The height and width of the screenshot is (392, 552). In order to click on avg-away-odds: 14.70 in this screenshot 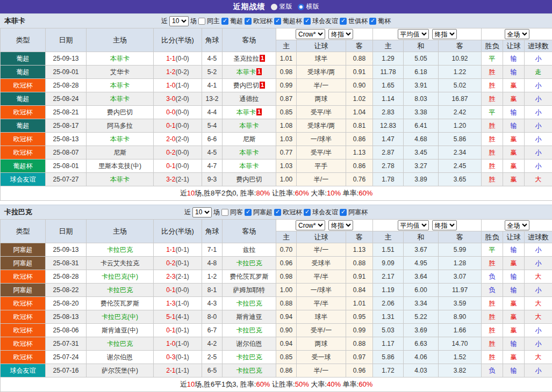, I will do `click(460, 344)`.